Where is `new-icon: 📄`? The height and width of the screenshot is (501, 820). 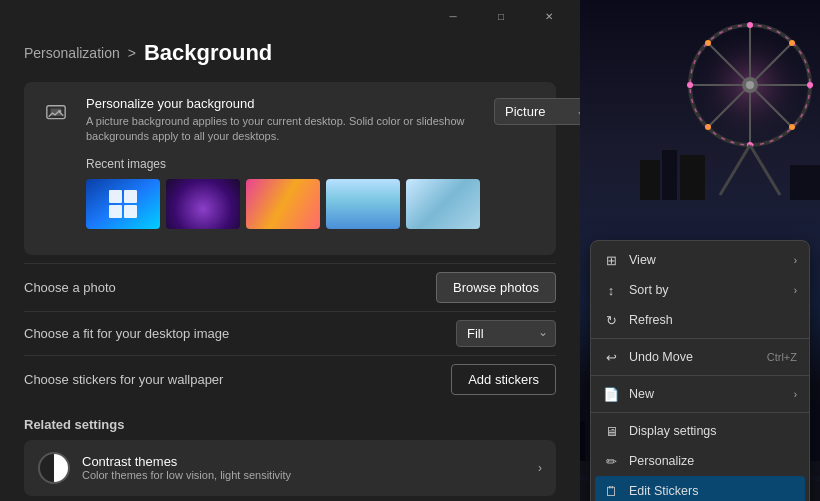
new-icon: 📄 is located at coordinates (611, 394).